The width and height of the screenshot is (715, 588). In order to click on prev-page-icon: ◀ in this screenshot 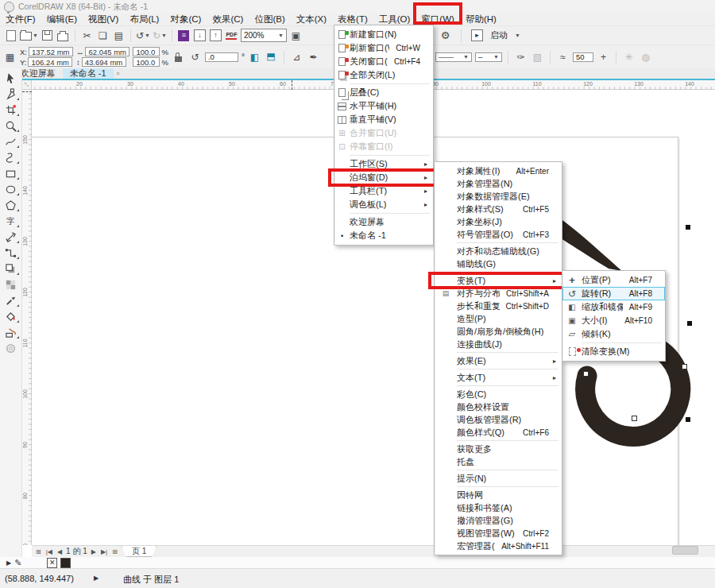, I will do `click(60, 551)`.